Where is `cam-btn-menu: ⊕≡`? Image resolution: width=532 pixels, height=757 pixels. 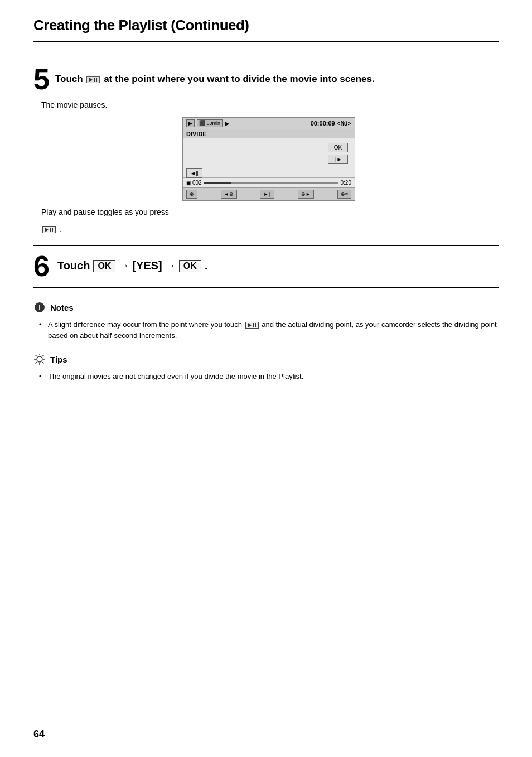
cam-btn-menu: ⊕≡ is located at coordinates (345, 194).